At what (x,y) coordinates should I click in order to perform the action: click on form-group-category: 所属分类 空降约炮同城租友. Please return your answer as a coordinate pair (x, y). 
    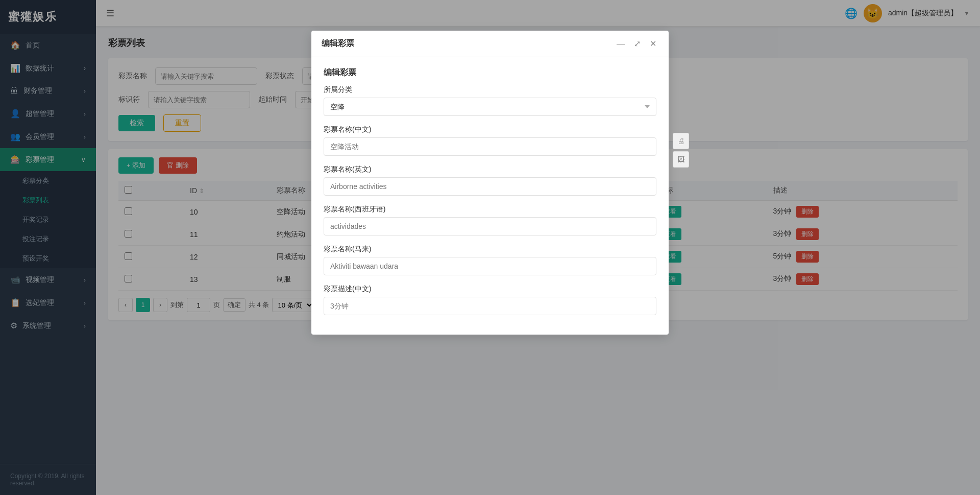
    Looking at the image, I should click on (490, 101).